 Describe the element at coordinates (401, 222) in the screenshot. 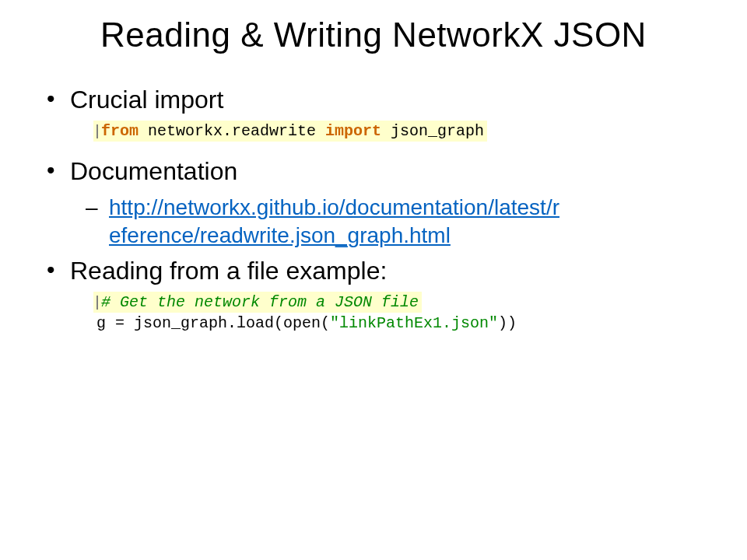

I see `sub-bullet-item-1: http://networkx.github.io/documentation/…` at that location.